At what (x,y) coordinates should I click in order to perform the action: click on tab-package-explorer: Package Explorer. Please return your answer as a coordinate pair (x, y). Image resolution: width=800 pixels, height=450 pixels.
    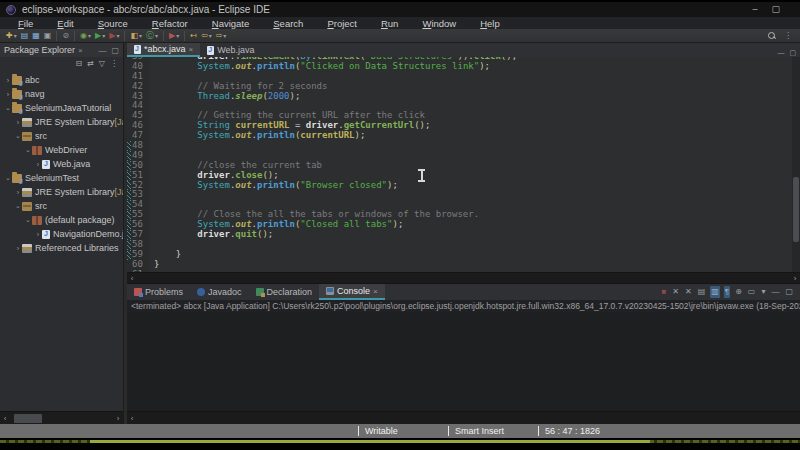
    Looking at the image, I should click on (40, 50).